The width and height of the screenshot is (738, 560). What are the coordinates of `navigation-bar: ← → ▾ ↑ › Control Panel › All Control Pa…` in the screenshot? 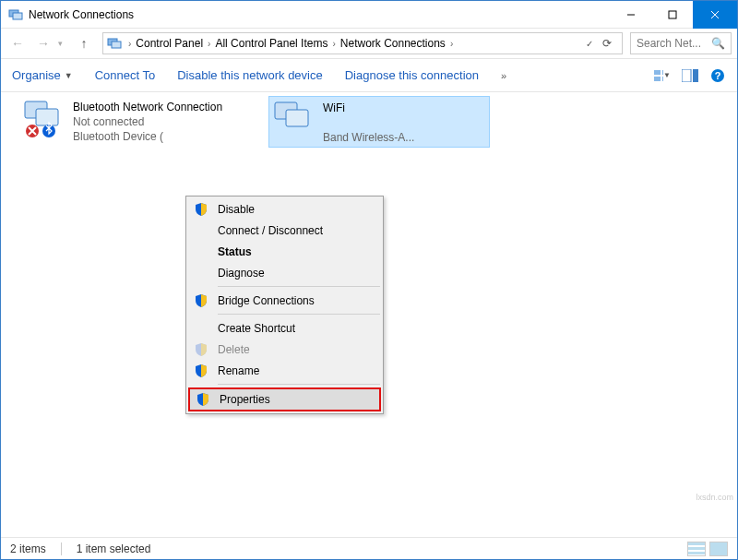 It's located at (369, 44).